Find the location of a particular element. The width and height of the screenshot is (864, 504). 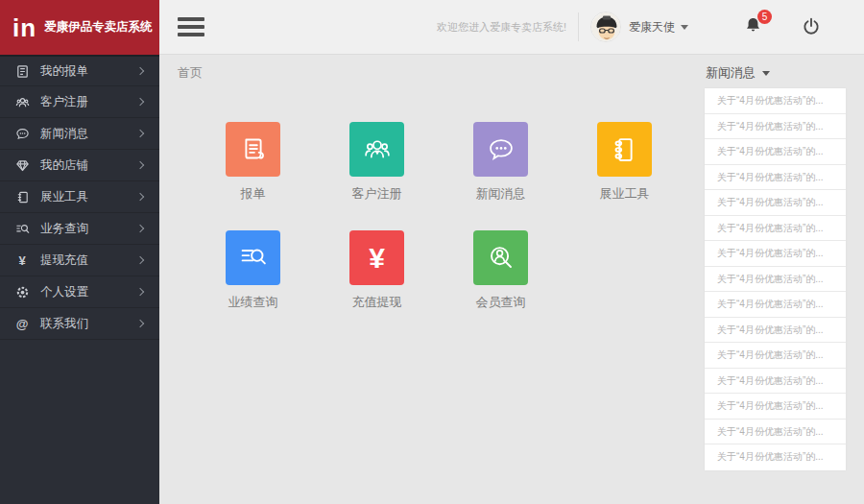

brand-mark: in is located at coordinates (25, 28).